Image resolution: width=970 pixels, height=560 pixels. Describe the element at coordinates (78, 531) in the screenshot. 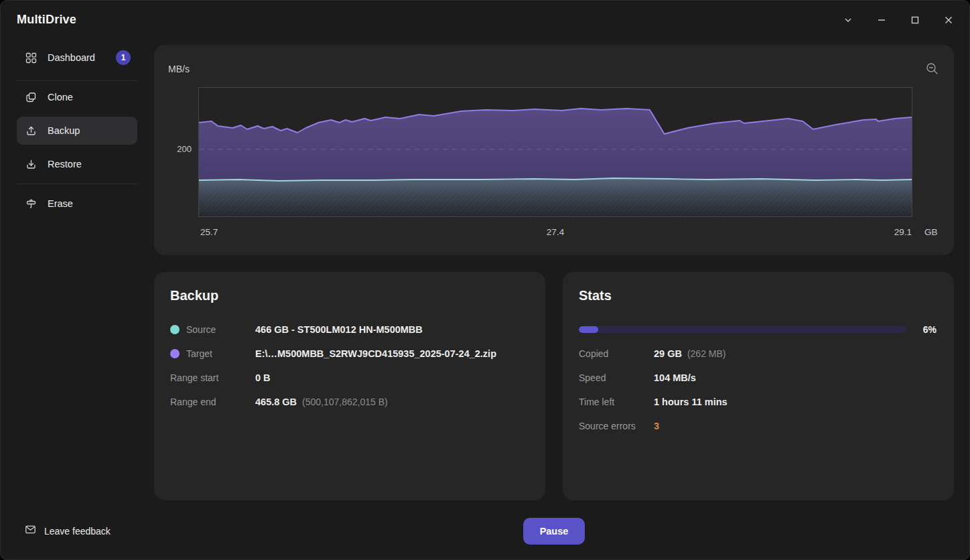

I see `leave-feedback-label: Leave feedback` at that location.